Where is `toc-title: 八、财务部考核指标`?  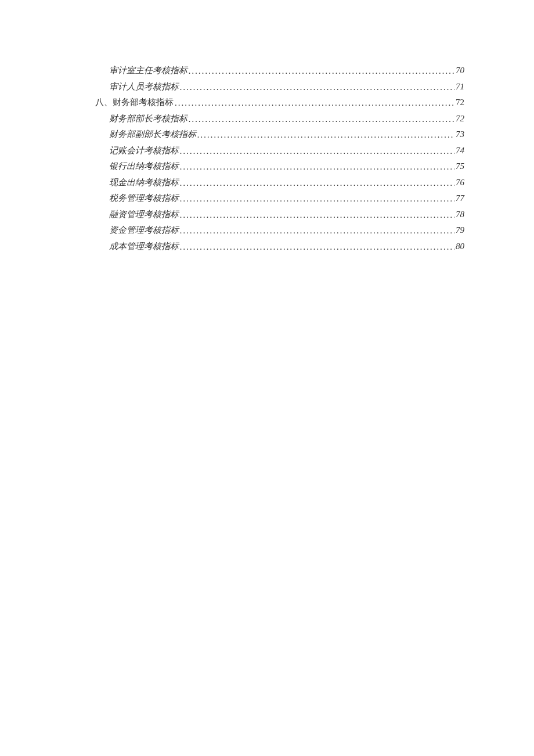
toc-title: 八、财务部考核指标 is located at coordinates (135, 103).